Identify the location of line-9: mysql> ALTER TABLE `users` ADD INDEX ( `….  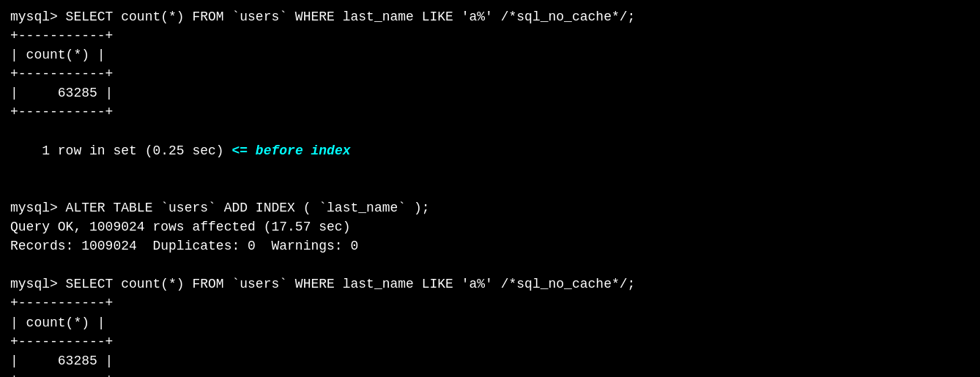
(490, 208).